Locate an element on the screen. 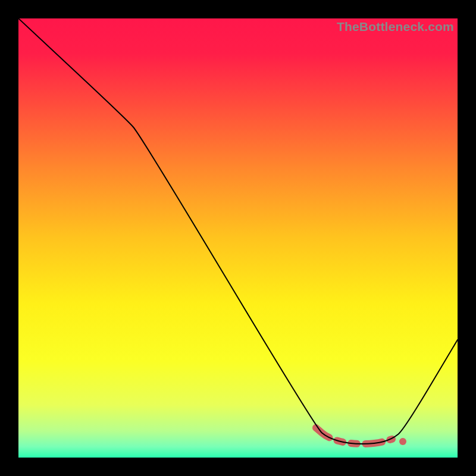 The width and height of the screenshot is (476, 476). watermark-text: TheBottleneck.com is located at coordinates (395, 27).